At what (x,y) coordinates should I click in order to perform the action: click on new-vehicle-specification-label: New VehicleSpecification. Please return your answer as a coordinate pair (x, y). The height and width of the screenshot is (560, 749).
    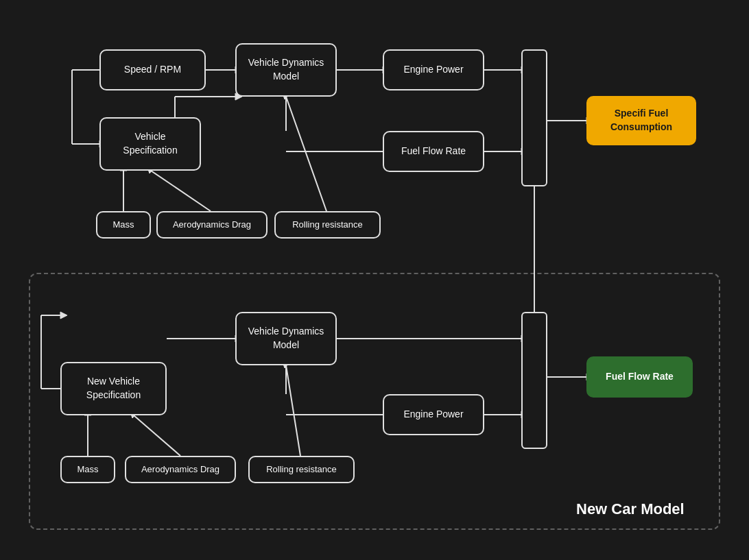
    Looking at the image, I should click on (114, 388).